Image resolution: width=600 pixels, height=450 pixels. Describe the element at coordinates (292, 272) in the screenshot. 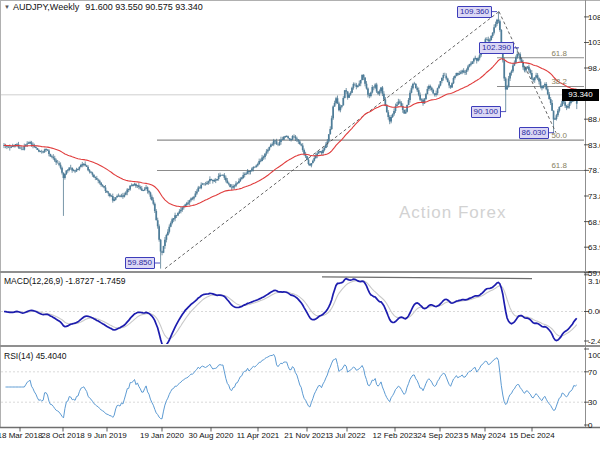

I see `pane-resize-handle-macd` at that location.